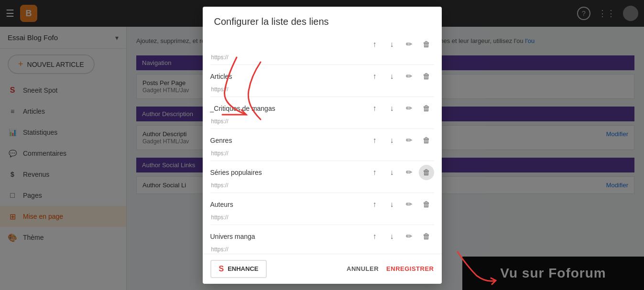 The image size is (644, 290). I want to click on link-item-header: Genres ↑ ↓ ✏ 🗑, so click(322, 140).